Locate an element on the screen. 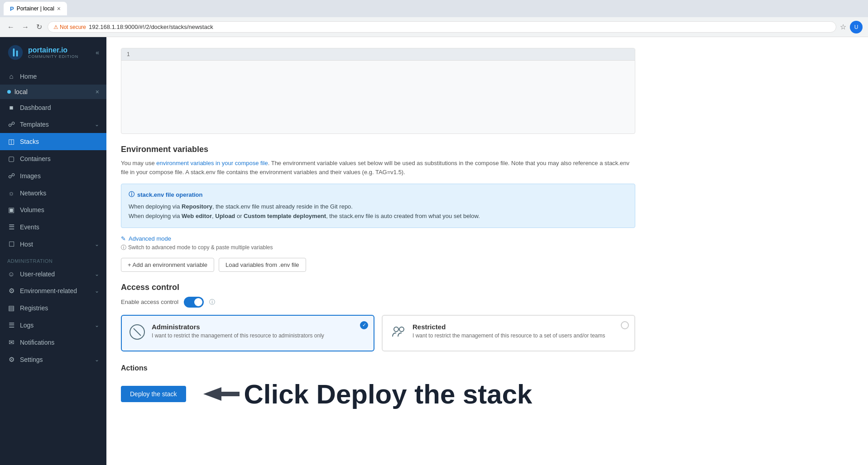 Image resolution: width=868 pixels, height=465 pixels. env-close-btn: × is located at coordinates (97, 92).